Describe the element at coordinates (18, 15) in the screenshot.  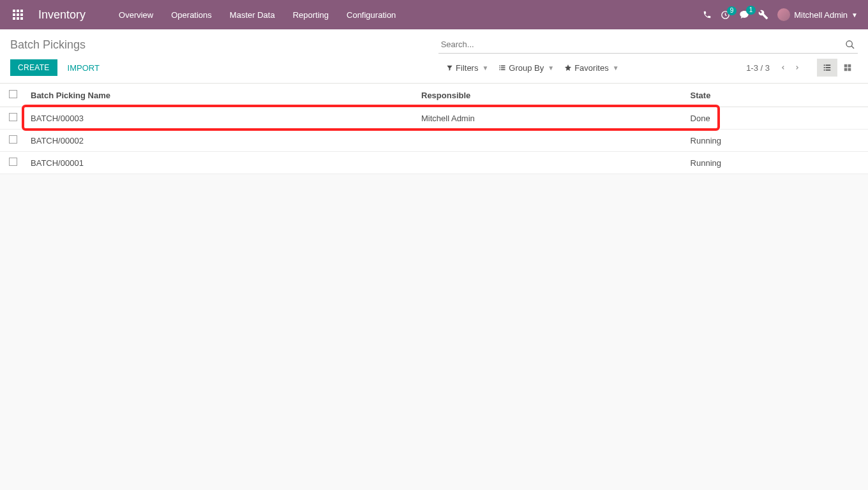
I see `apps-icon` at that location.